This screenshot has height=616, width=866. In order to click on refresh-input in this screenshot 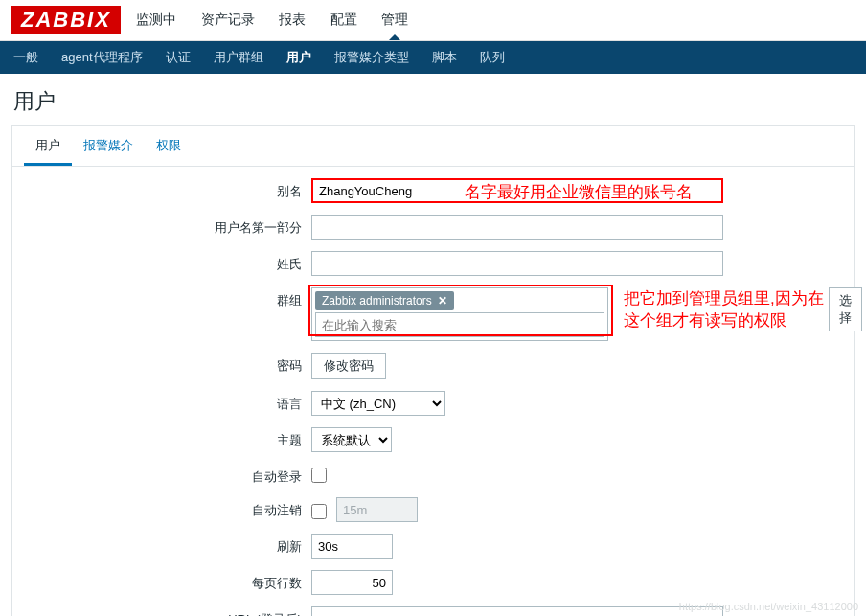, I will do `click(353, 546)`.